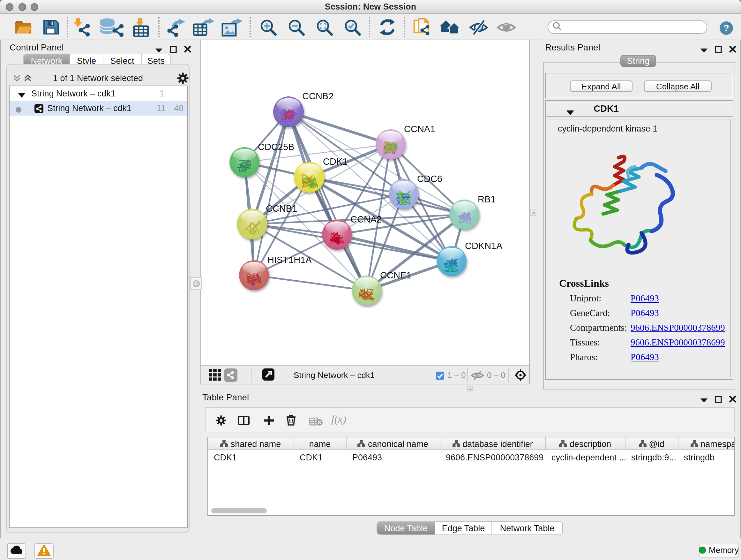 The image size is (741, 560). Describe the element at coordinates (627, 27) in the screenshot. I see `search-field` at that location.